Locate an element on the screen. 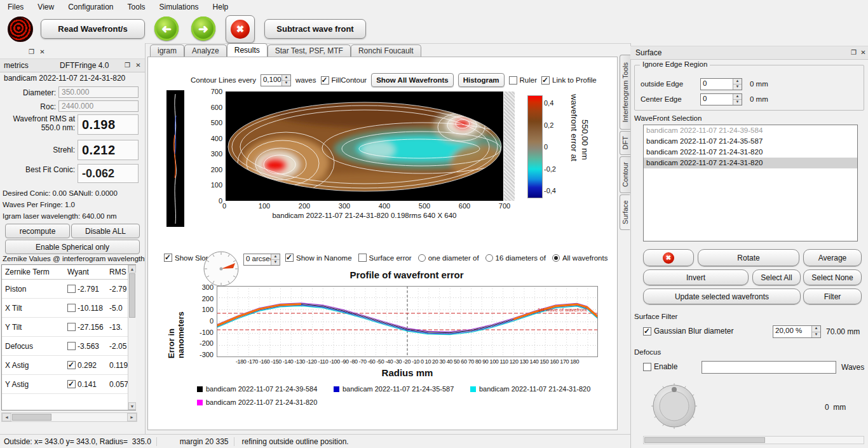 This screenshot has height=448, width=868. forward-arrow-button: ➜ is located at coordinates (203, 29).